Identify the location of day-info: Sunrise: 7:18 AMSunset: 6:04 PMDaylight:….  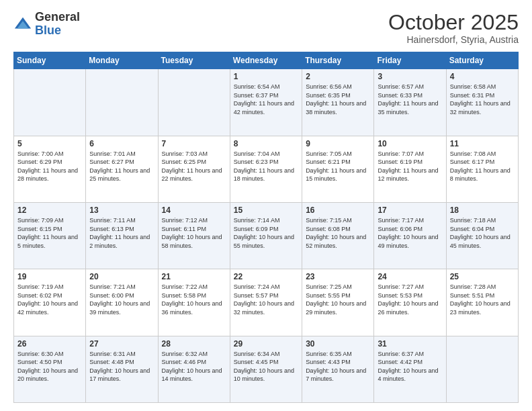
(482, 233).